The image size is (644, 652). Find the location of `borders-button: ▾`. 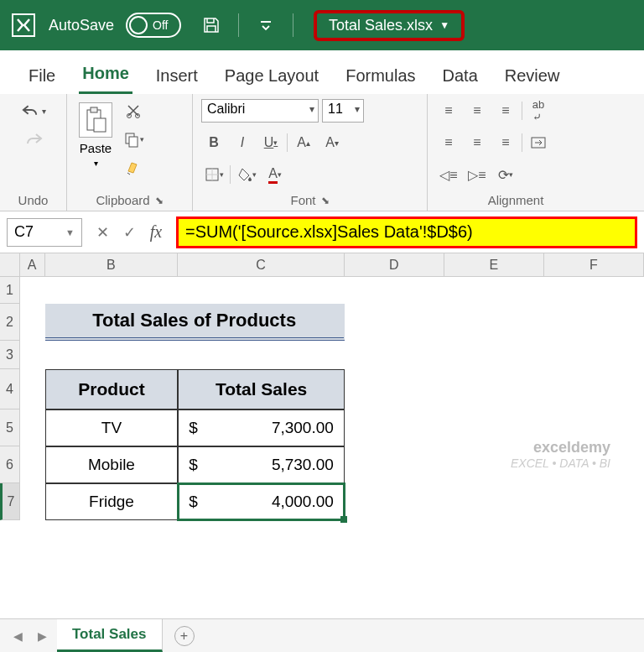

borders-button: ▾ is located at coordinates (214, 175).